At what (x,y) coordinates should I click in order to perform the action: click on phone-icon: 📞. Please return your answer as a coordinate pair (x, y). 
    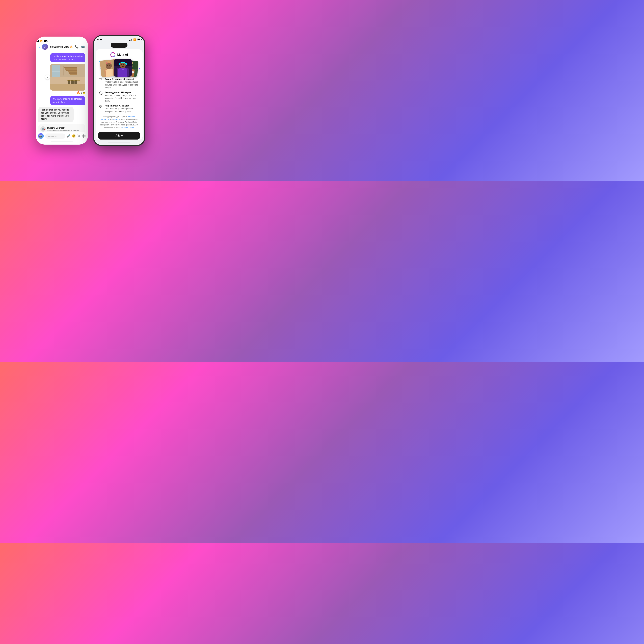
    Looking at the image, I should click on (77, 47).